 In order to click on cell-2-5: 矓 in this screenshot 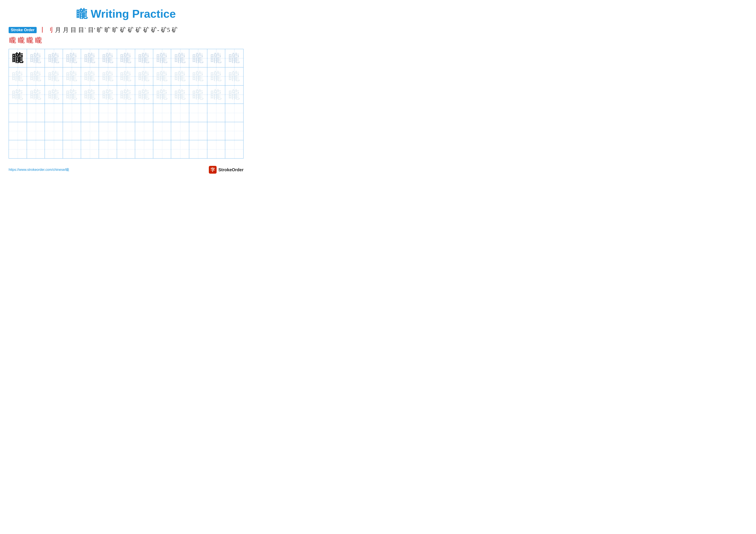, I will do `click(90, 76)`.